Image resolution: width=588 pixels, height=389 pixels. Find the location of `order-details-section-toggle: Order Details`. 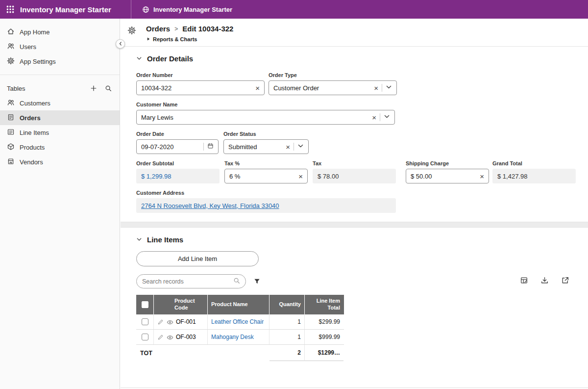

order-details-section-toggle: Order Details is located at coordinates (356, 59).